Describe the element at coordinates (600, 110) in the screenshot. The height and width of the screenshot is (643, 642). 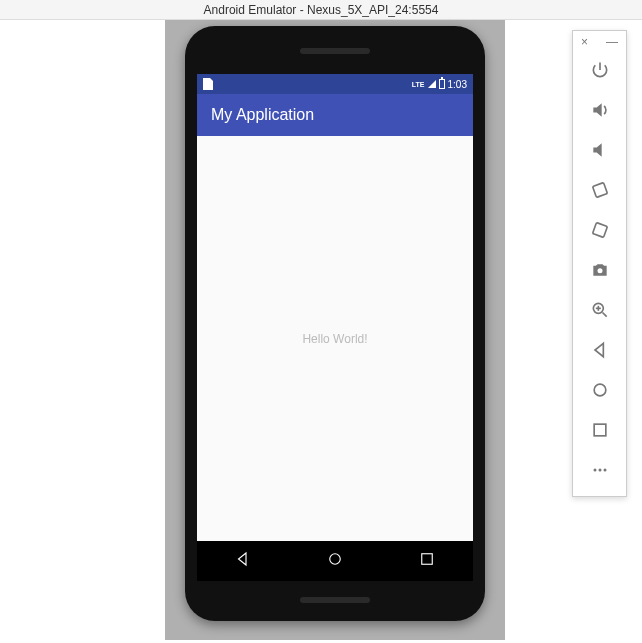
I see `volume-up-button` at that location.